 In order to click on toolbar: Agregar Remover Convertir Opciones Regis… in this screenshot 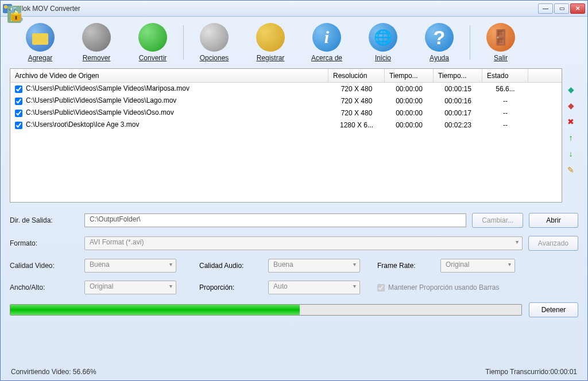, I will do `click(294, 42)`.